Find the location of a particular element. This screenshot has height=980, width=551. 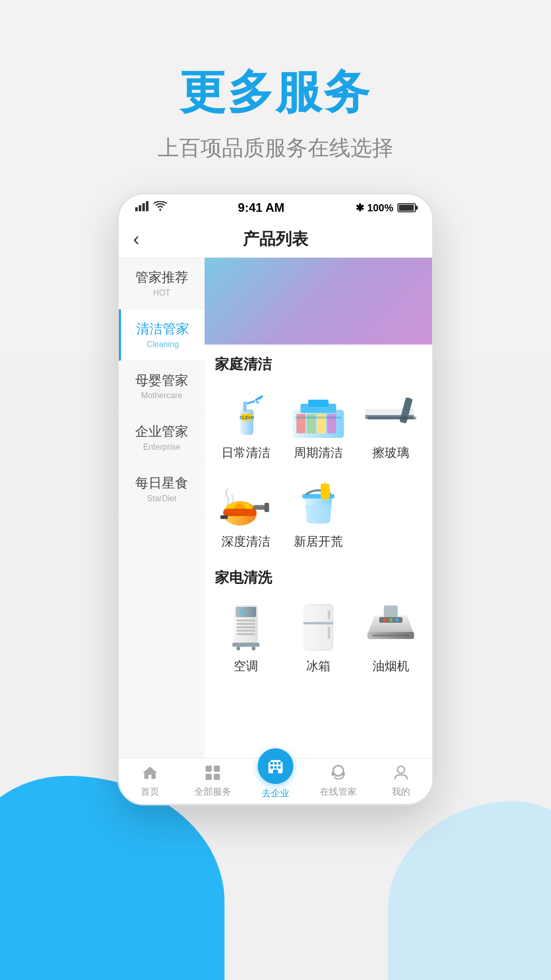

product-label-window-clean: 擦玻璃 is located at coordinates (391, 453).